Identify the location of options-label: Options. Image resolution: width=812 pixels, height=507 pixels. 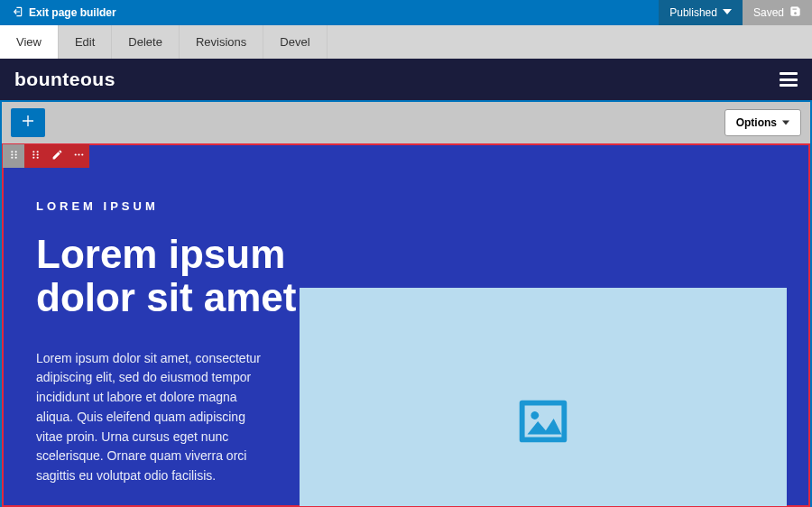
(756, 123).